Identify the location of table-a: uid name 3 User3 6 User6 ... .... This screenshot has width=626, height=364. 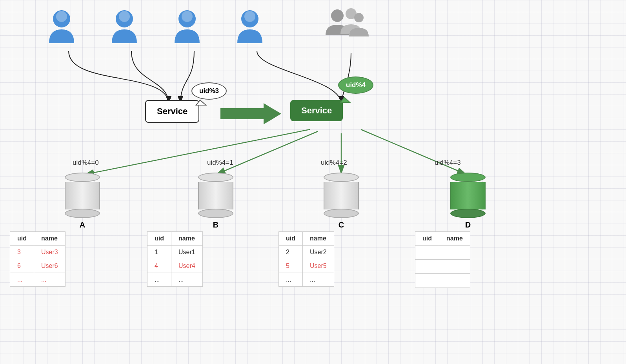
(38, 259).